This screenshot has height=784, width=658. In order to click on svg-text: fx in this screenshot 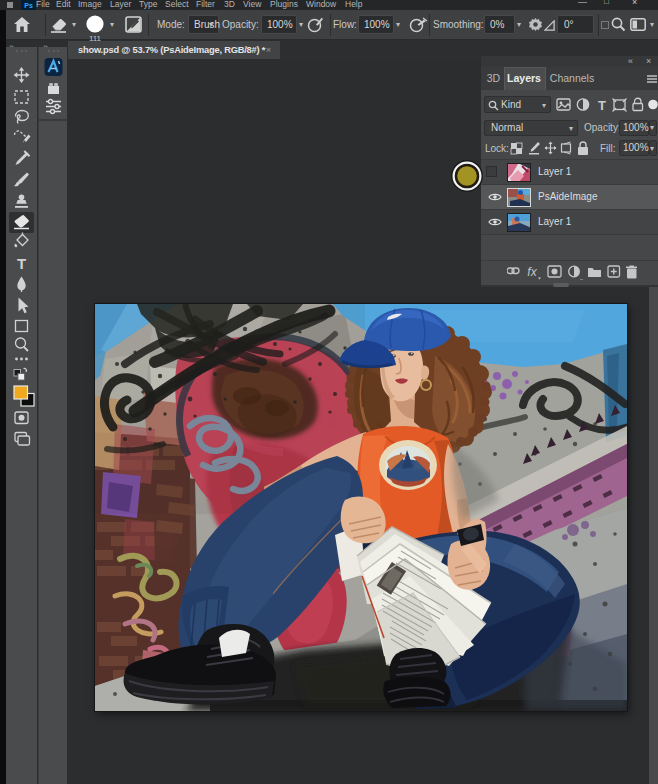, I will do `click(532, 272)`.